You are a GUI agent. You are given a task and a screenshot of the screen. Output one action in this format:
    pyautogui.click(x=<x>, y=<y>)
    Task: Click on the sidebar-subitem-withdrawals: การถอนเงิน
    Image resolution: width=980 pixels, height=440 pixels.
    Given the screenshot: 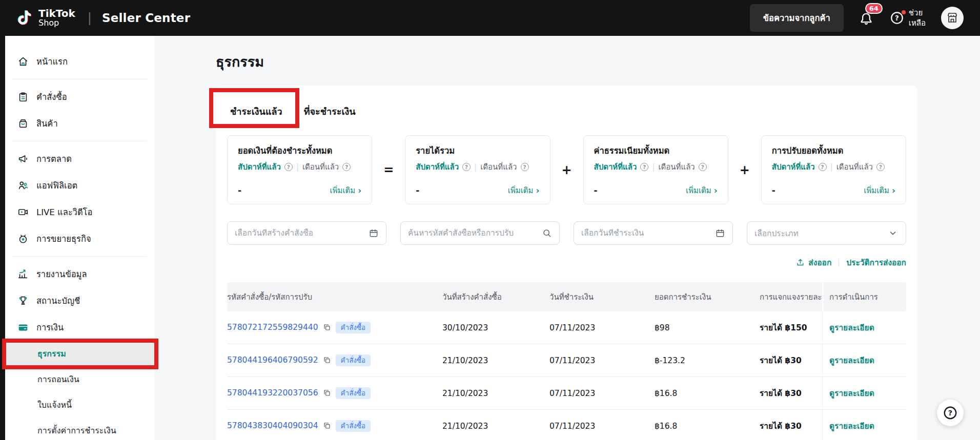 What is the action you would take?
    pyautogui.click(x=80, y=379)
    